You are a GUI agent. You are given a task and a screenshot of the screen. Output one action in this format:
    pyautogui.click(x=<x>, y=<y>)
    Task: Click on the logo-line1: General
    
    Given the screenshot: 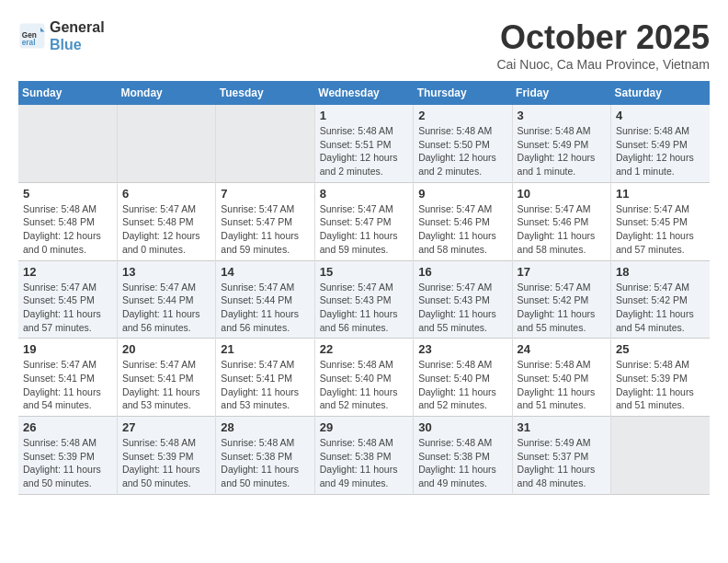 What is the action you would take?
    pyautogui.click(x=77, y=28)
    